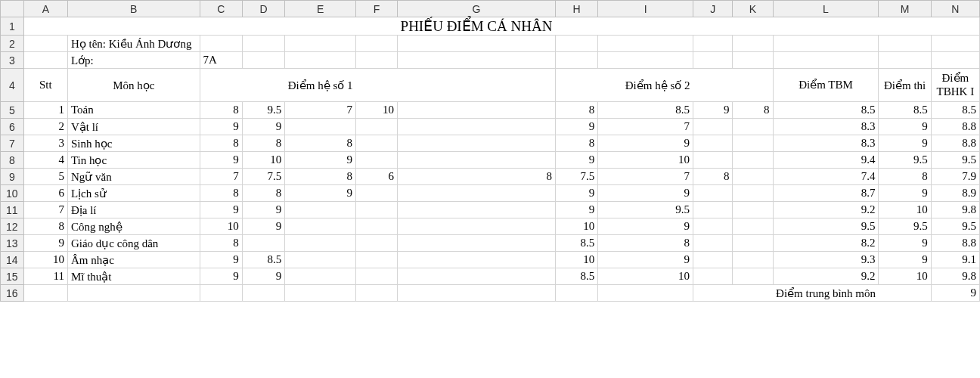 The image size is (980, 378). What do you see at coordinates (826, 227) in the screenshot?
I see `cell-tbm: 9.5` at bounding box center [826, 227].